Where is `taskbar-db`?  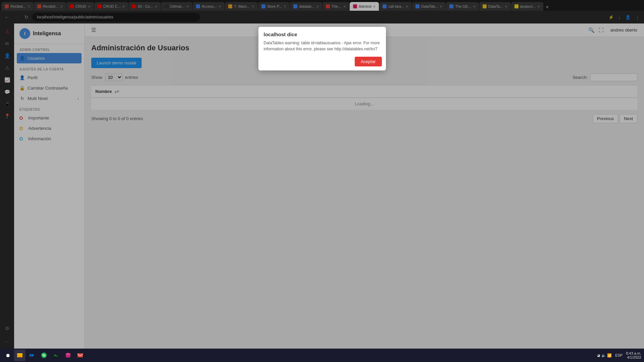
taskbar-db is located at coordinates (68, 355).